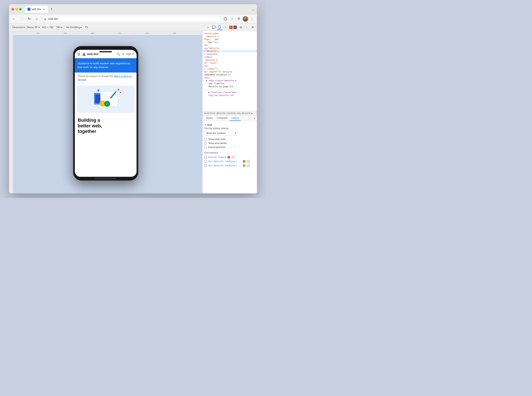  What do you see at coordinates (206, 161) in the screenshot?
I see `overlay-checkbox-div-landing-r1` at bounding box center [206, 161].